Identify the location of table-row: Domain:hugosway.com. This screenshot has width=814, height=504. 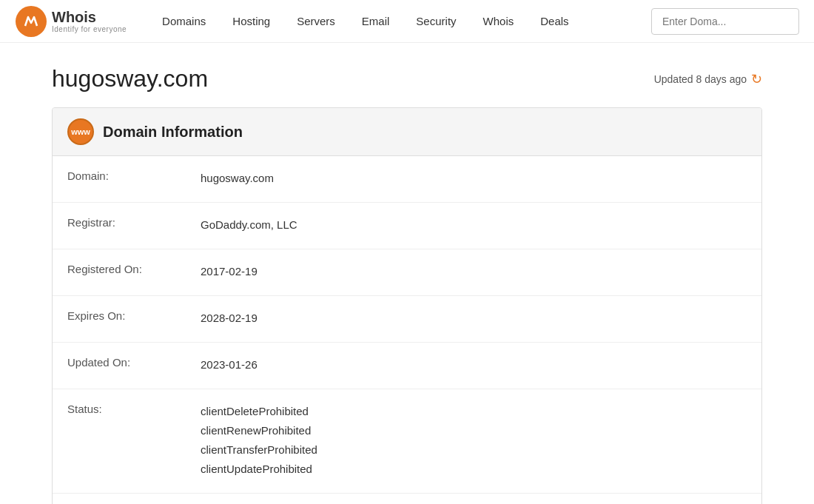
(407, 179).